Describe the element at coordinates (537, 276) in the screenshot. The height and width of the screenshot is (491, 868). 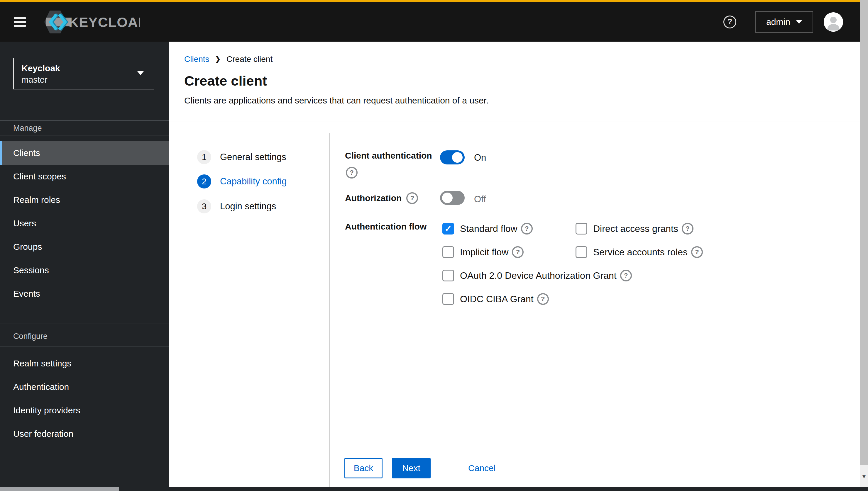
I see `checkbox-oauth-device-authorization-grant: ✓ OAuth 2.0 Device Authorization Grant ?` at that location.